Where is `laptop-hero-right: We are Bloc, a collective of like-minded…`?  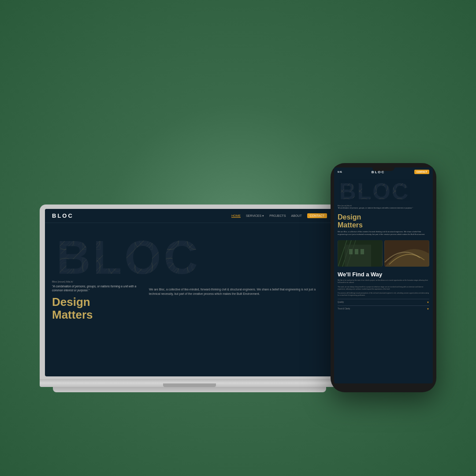
laptop-hero-right: We are Bloc, a collective of like-minded… is located at coordinates (238, 301).